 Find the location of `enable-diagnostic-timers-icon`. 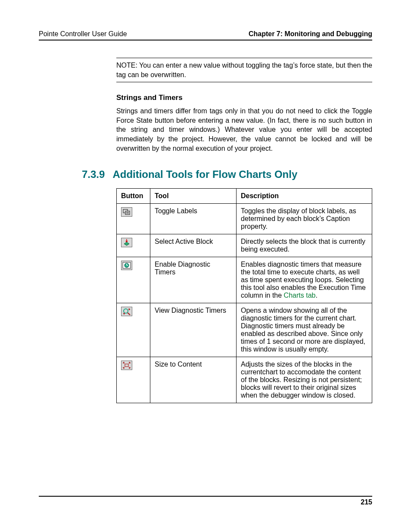

enable-diagnostic-timers-icon is located at coordinates (127, 265).